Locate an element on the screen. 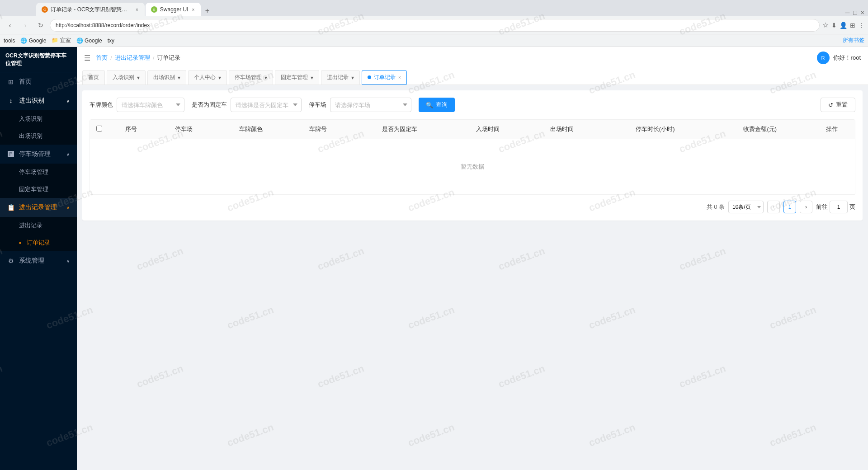 The height and width of the screenshot is (470, 868). reset-icon: ↺ is located at coordinates (831, 105).